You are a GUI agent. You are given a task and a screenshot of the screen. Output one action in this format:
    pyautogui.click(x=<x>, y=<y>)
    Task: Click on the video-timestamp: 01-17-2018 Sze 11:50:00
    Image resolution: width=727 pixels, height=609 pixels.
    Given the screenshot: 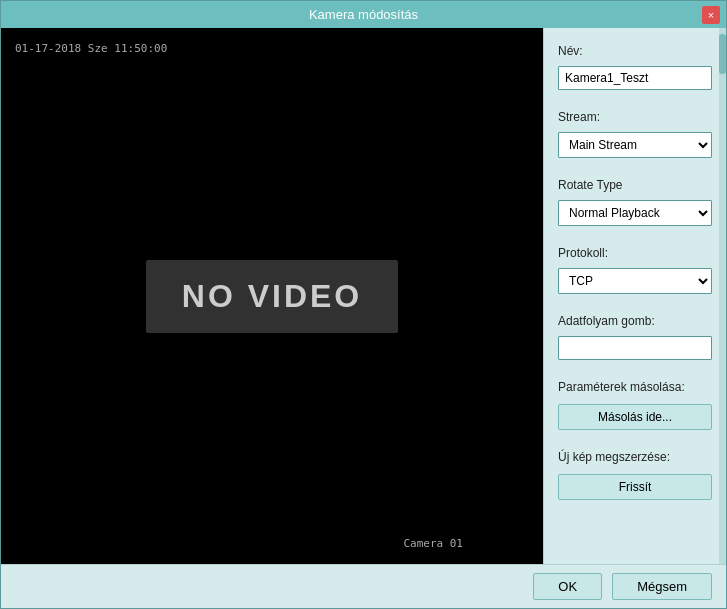 What is the action you would take?
    pyautogui.click(x=91, y=48)
    